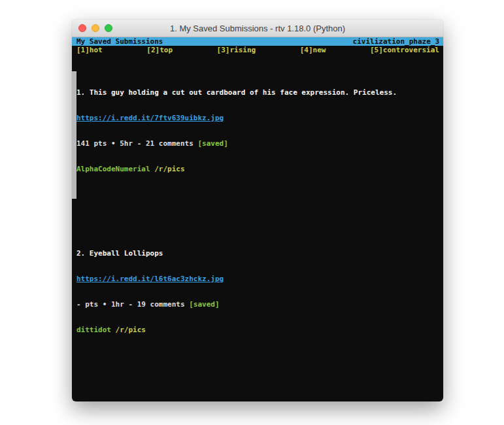  What do you see at coordinates (258, 29) in the screenshot?
I see `window-titlebar: 1. My Saved Submissions - rtv 1.18.0 (Py…` at bounding box center [258, 29].